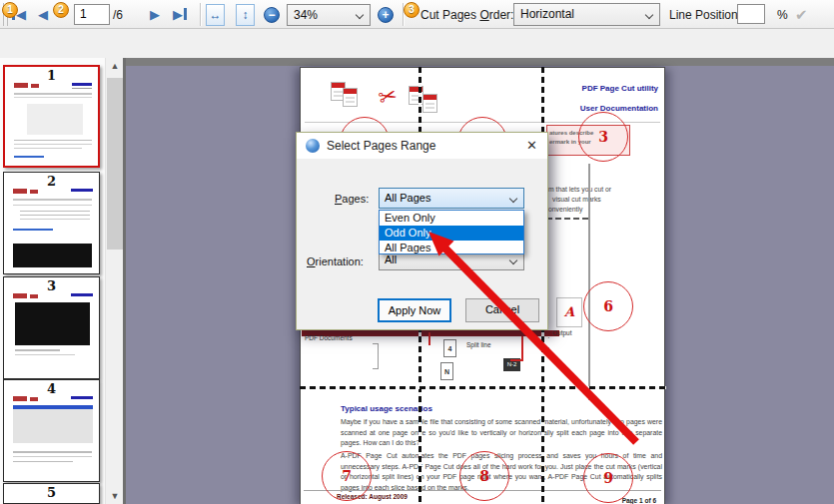  Describe the element at coordinates (608, 478) in the screenshot. I see `circle-number: 9` at that location.